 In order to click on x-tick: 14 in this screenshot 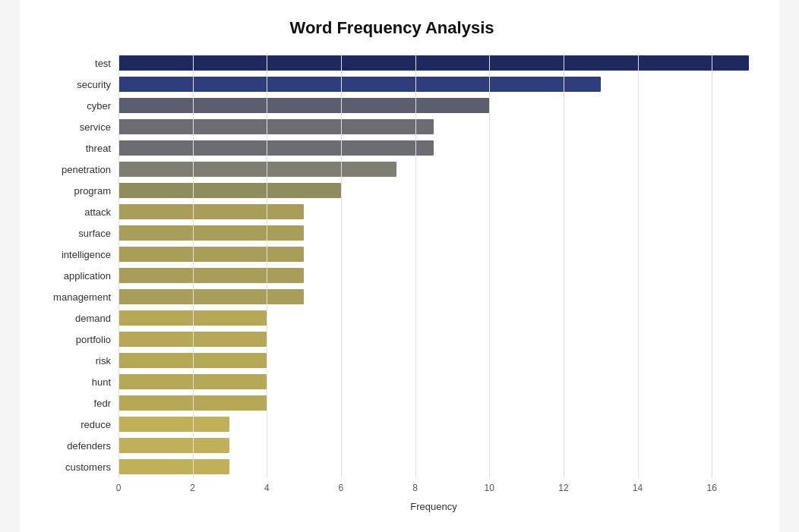, I will do `click(638, 488)`.